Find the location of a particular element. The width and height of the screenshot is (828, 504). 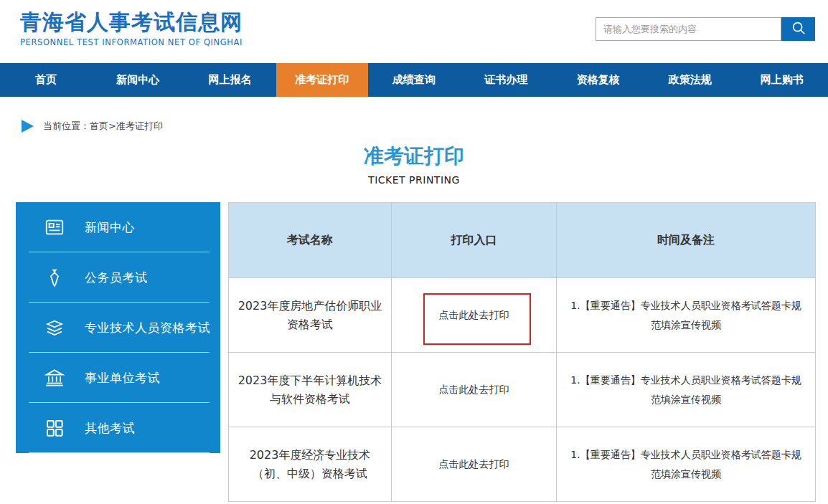

tie-icon is located at coordinates (55, 277).